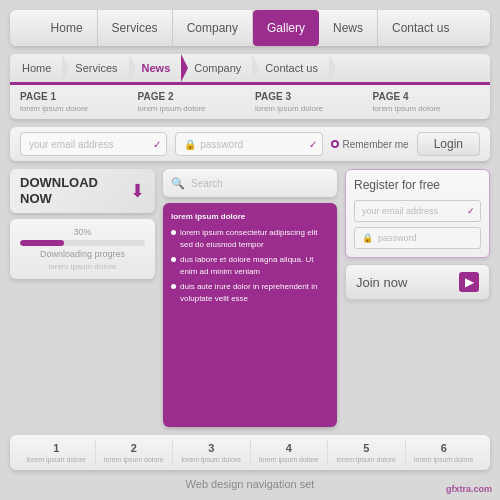 This screenshot has height=500, width=500. I want to click on footer-caption: Web design navigation set, so click(250, 484).